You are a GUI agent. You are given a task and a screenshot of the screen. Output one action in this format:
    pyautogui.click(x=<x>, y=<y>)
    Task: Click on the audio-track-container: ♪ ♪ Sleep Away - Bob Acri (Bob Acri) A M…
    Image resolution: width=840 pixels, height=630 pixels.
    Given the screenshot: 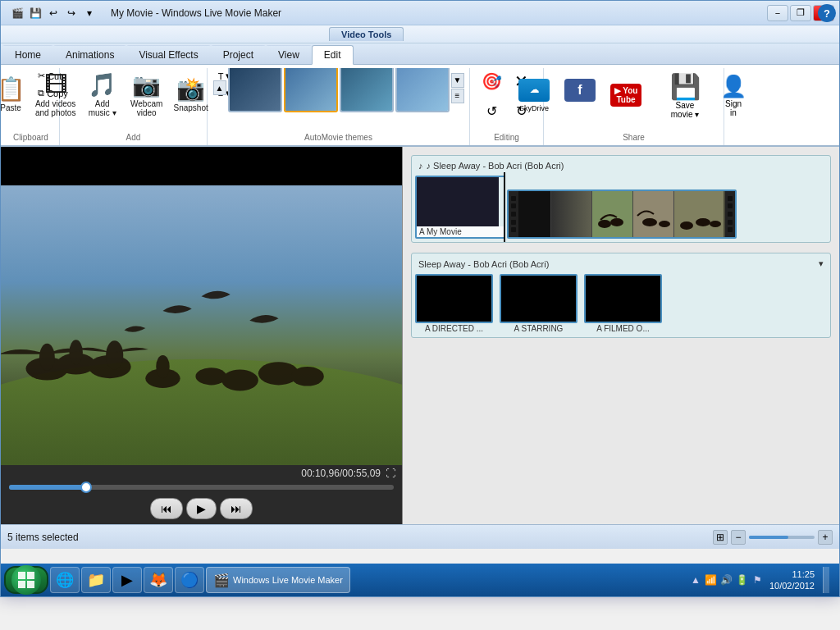 What is the action you would take?
    pyautogui.click(x=621, y=199)
    